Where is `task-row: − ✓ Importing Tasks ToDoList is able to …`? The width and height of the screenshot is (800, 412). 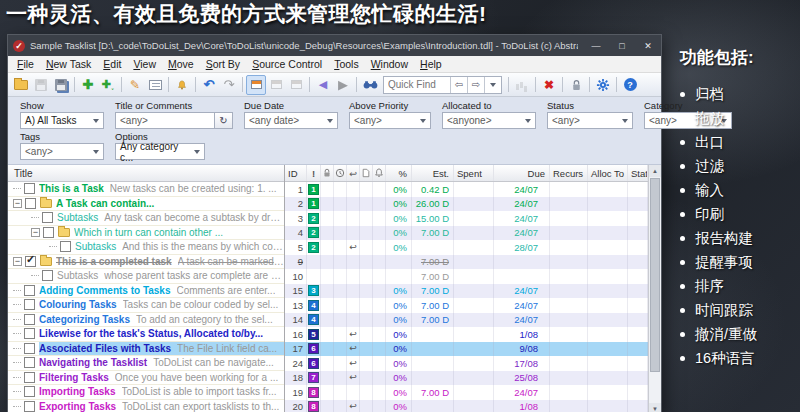 task-row: − ✓ Importing Tasks ToDoList is able to … is located at coordinates (146, 392).